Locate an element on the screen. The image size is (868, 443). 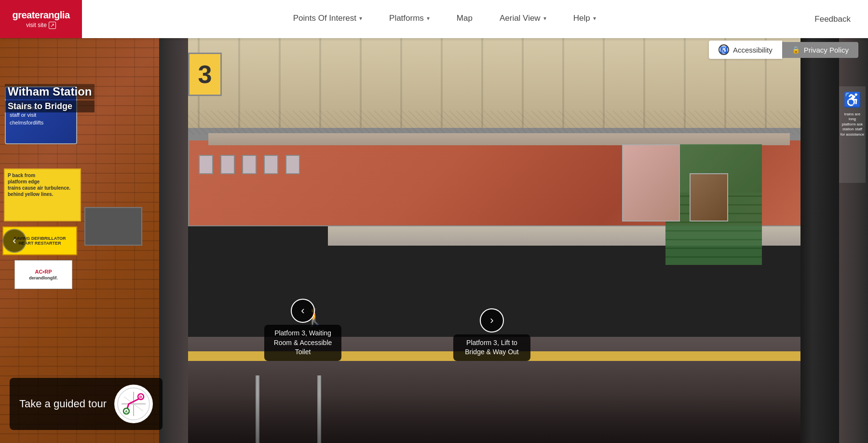
gray-screen-box is located at coordinates (113, 226).